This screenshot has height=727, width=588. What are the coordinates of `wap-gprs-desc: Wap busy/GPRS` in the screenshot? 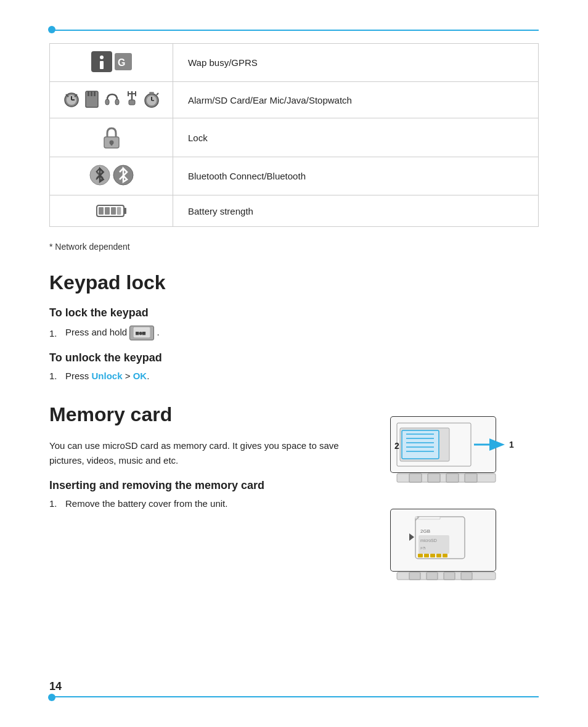 It's located at (356, 63).